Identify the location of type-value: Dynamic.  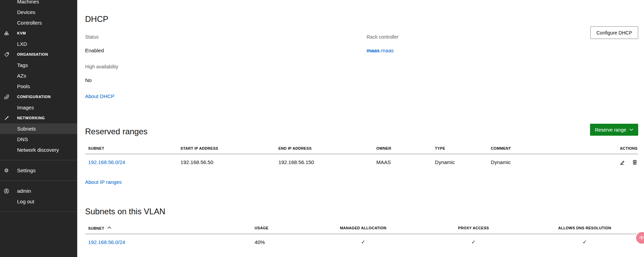
(460, 162).